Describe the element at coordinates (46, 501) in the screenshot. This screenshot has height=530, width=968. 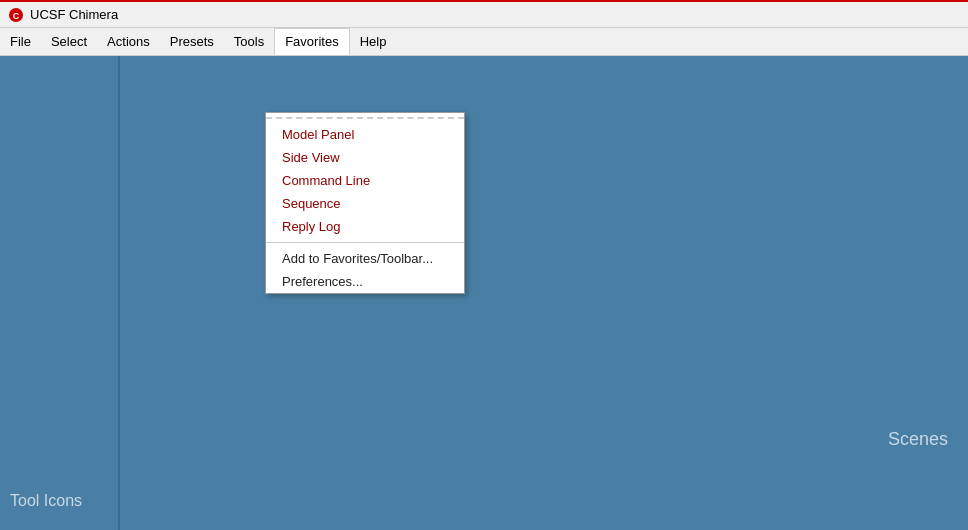
I see `tool-icons-label: Tool Icons` at that location.